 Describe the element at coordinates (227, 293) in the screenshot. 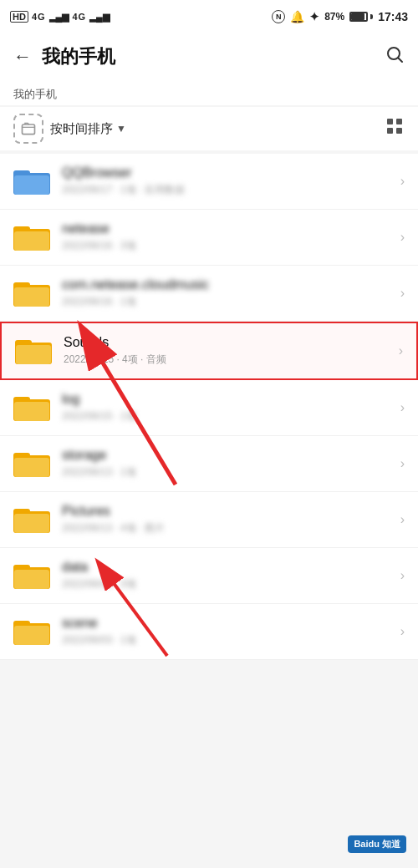

I see `file-info: com.netease.cloudmusic 2022/06/16 · 1项` at that location.